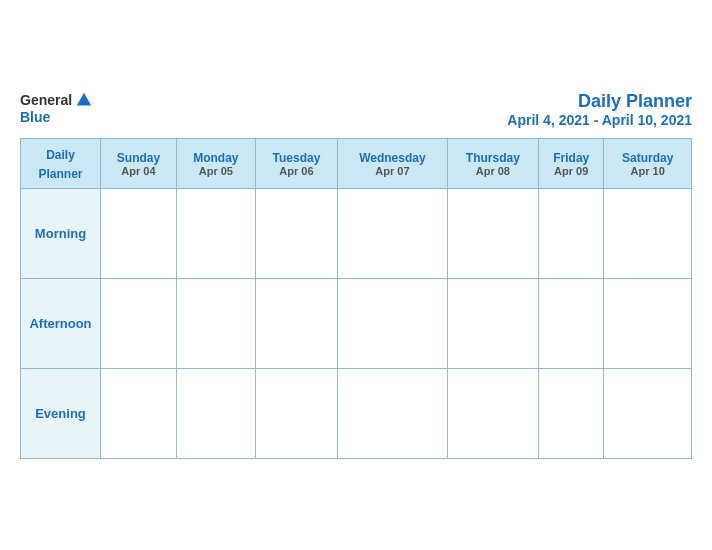  What do you see at coordinates (392, 324) in the screenshot?
I see `cell-afternoon-wednesday` at bounding box center [392, 324].